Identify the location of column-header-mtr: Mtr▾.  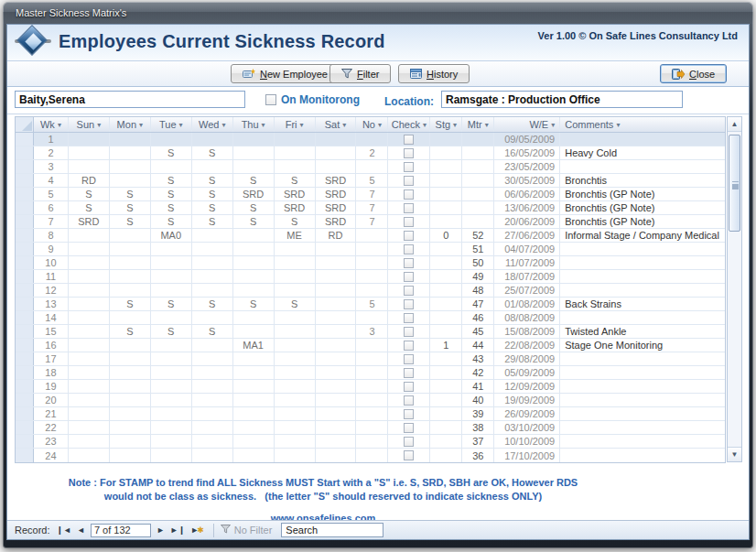
(478, 124).